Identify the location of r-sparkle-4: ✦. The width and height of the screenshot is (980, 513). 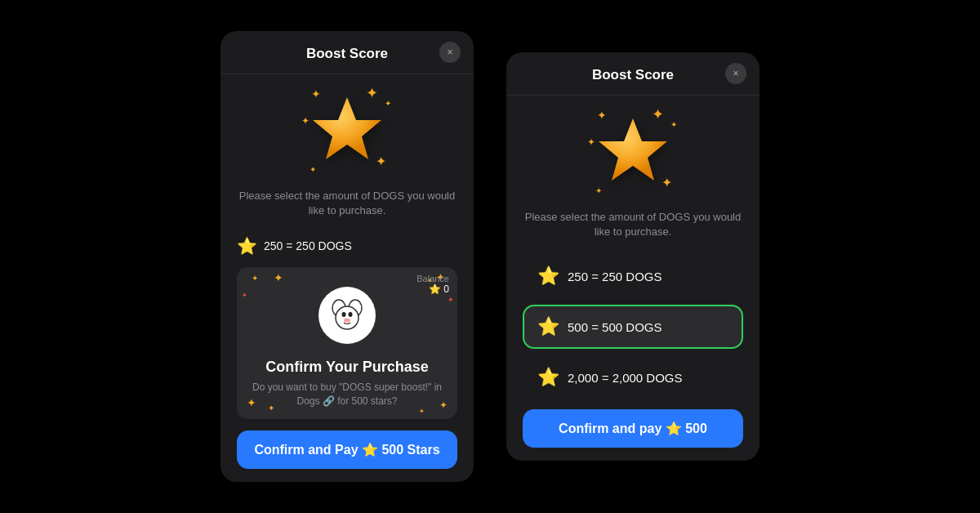
(666, 183).